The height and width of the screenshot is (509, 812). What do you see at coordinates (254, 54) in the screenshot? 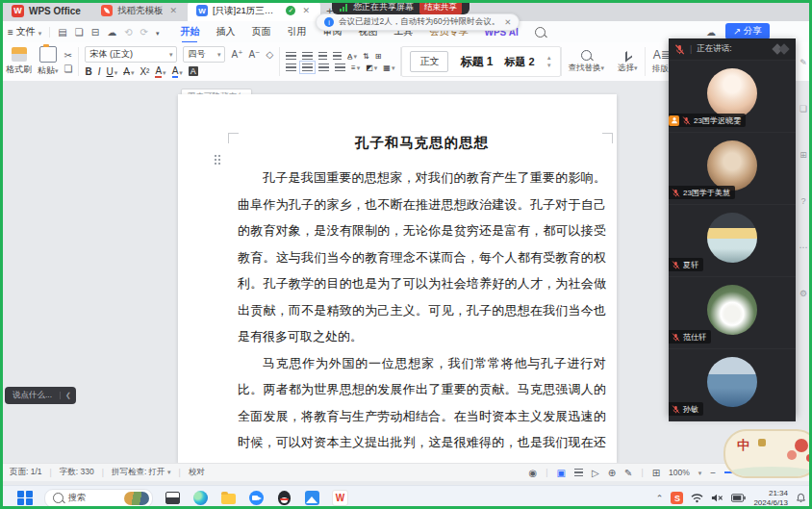
I see `decrease-font-icon` at bounding box center [254, 54].